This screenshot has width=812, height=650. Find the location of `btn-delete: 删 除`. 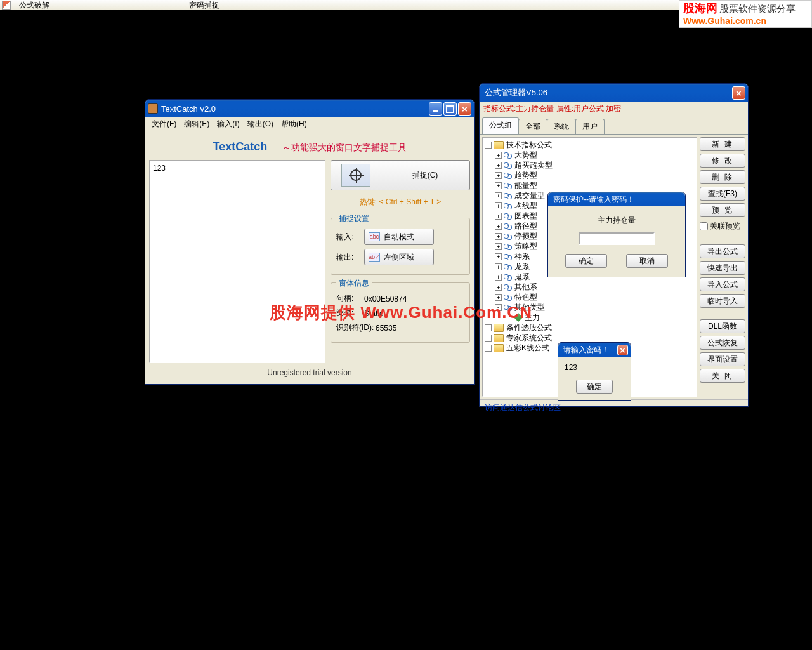

btn-delete: 删 除 is located at coordinates (723, 177).